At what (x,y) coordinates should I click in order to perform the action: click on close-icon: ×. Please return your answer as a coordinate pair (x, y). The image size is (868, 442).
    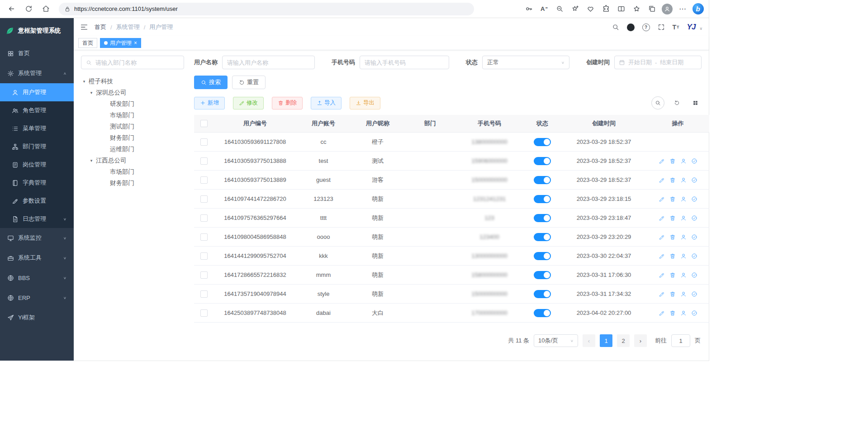
    Looking at the image, I should click on (136, 43).